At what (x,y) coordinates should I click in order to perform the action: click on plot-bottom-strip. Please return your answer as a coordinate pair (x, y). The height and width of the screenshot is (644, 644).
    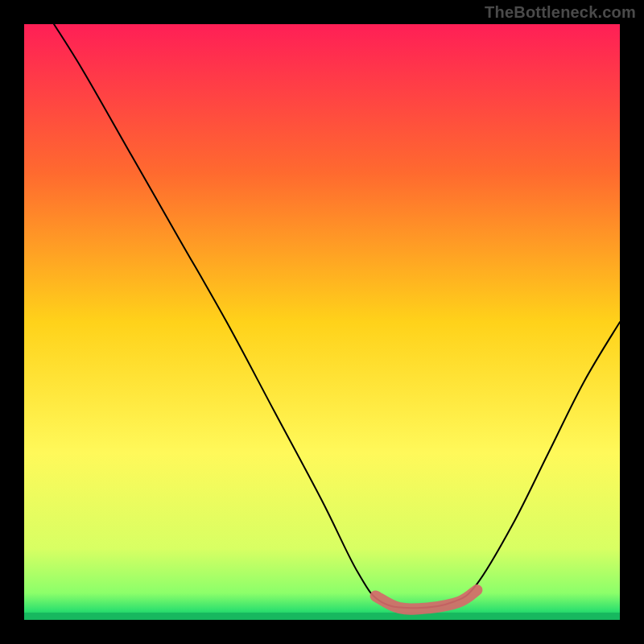
    Looking at the image, I should click on (322, 617).